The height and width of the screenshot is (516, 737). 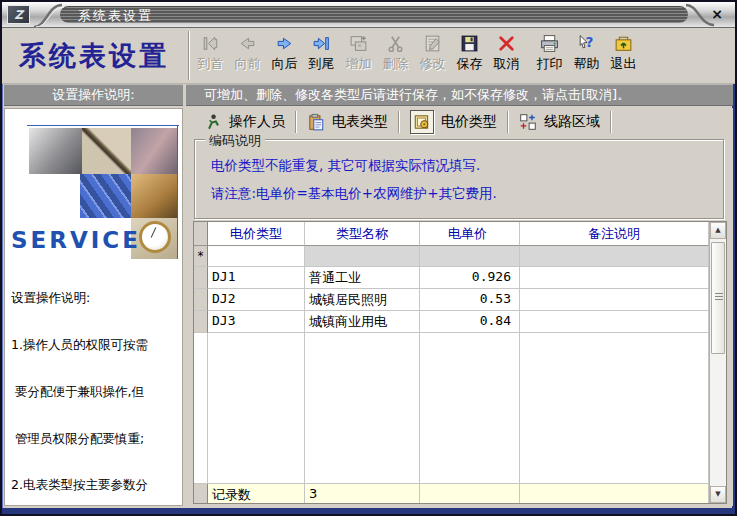 I want to click on button-label: 到尾, so click(x=322, y=64).